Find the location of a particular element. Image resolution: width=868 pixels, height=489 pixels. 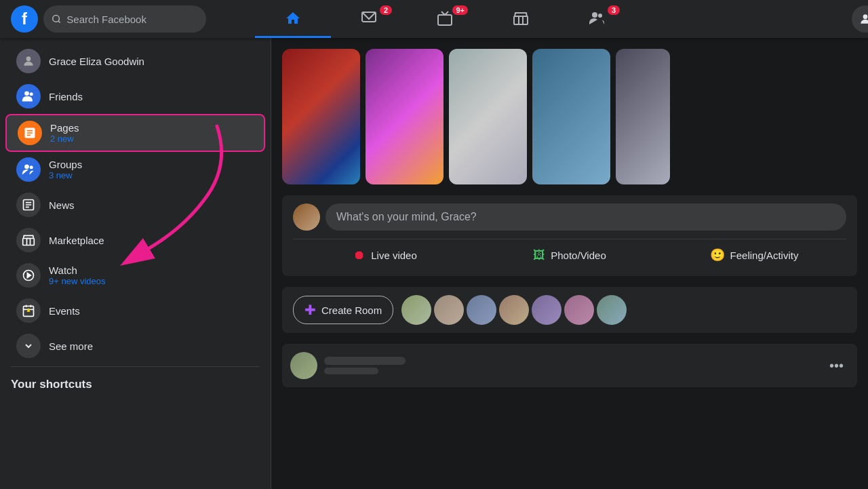

user-avatar is located at coordinates (28, 61).